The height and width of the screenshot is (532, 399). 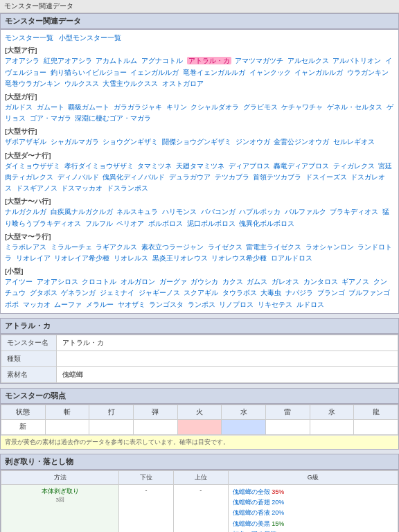 What do you see at coordinates (354, 141) in the screenshot?
I see `ml-セルレギオス: セルレギオス` at bounding box center [354, 141].